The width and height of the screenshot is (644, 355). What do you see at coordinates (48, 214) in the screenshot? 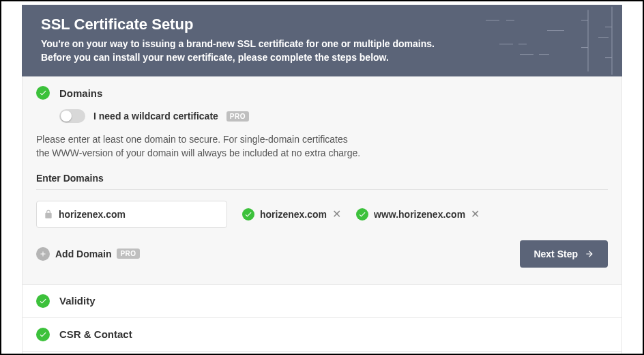
I see `lock-icon` at bounding box center [48, 214].